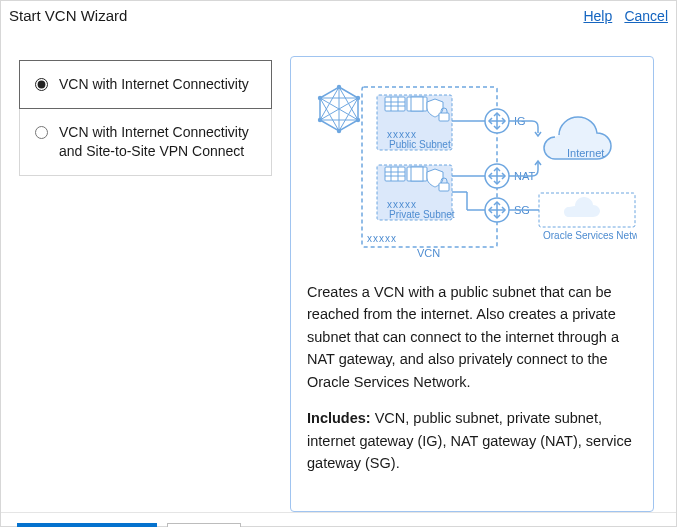 The height and width of the screenshot is (527, 677). What do you see at coordinates (42, 84) in the screenshot?
I see `option-vcn-internet-radio` at bounding box center [42, 84].